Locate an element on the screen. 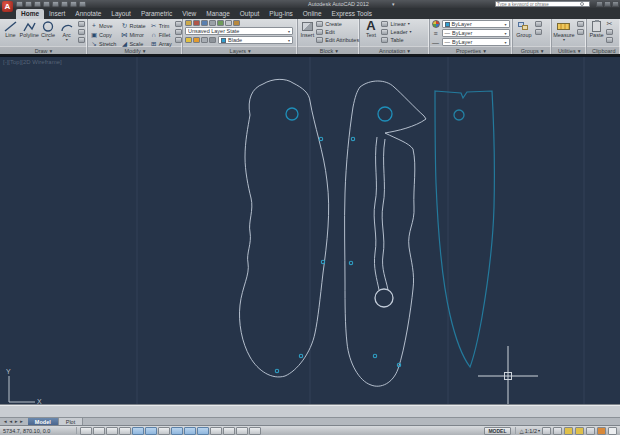 This screenshot has width=620, height=435. workspace-icon is located at coordinates (74, 4).